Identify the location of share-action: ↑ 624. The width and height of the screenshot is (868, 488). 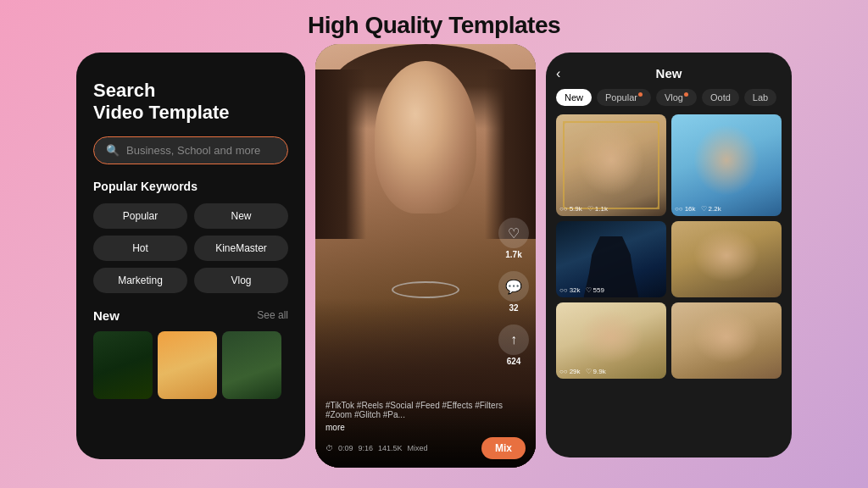
(514, 346).